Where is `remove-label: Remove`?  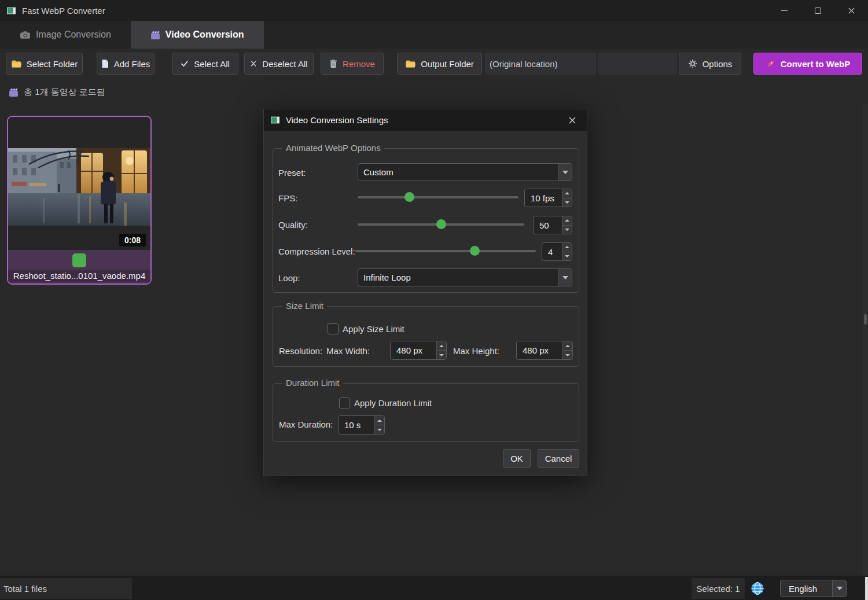
remove-label: Remove is located at coordinates (359, 64).